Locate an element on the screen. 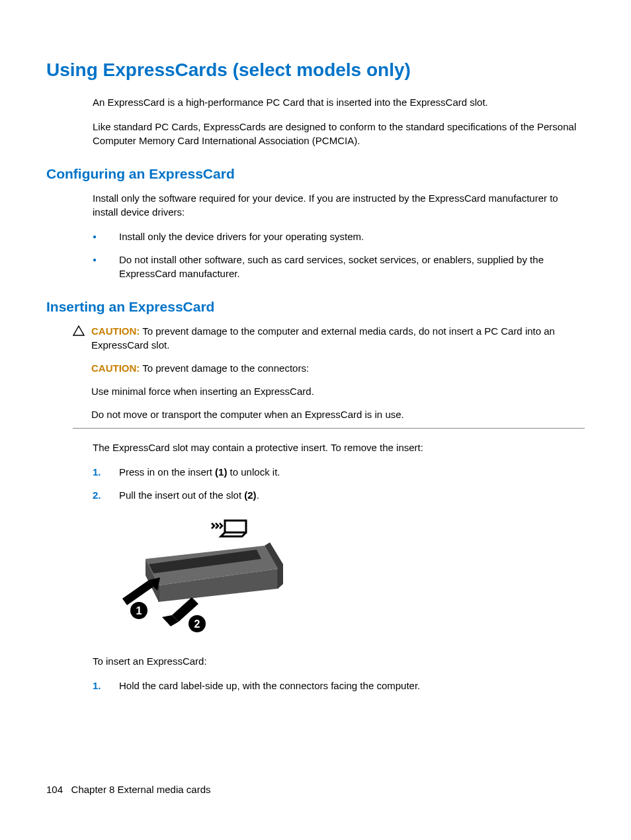 The width and height of the screenshot is (631, 840). svg-text: 1 is located at coordinates (139, 611).